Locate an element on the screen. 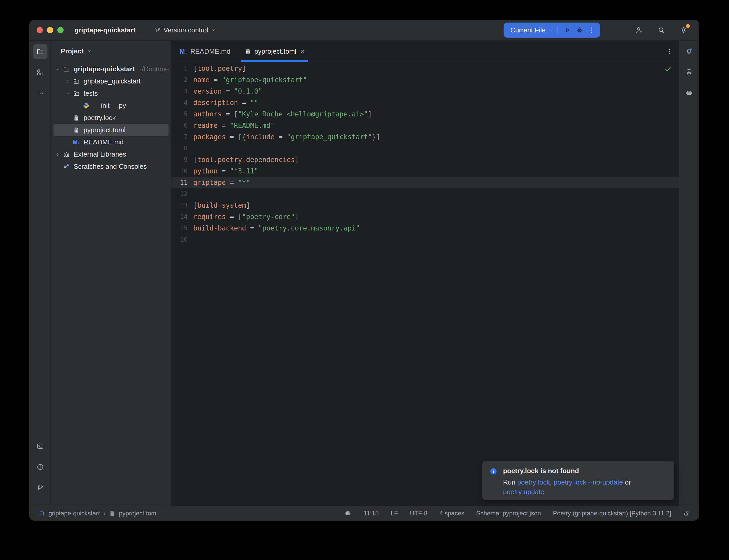 This screenshot has height=560, width=729. lock-open-icon is located at coordinates (686, 513).